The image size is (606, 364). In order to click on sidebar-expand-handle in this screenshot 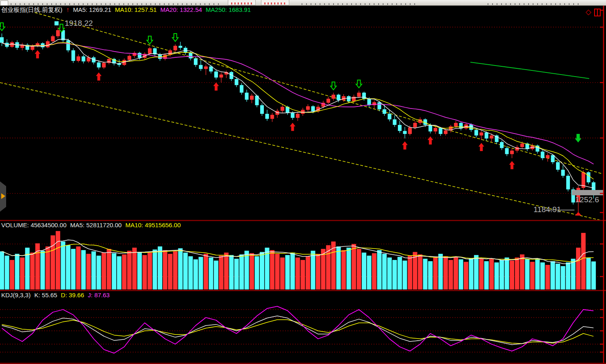, I will do `click(3, 197)`.